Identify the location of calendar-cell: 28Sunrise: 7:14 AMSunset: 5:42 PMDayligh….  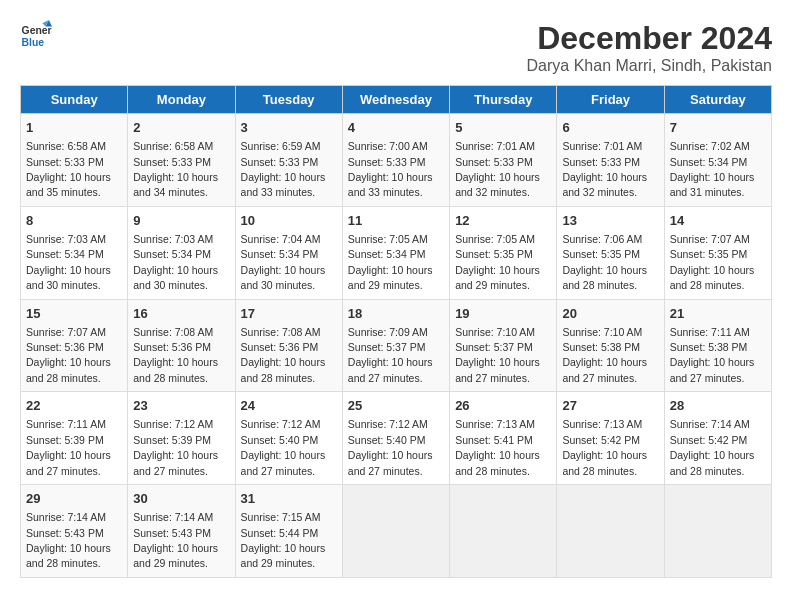
(718, 438).